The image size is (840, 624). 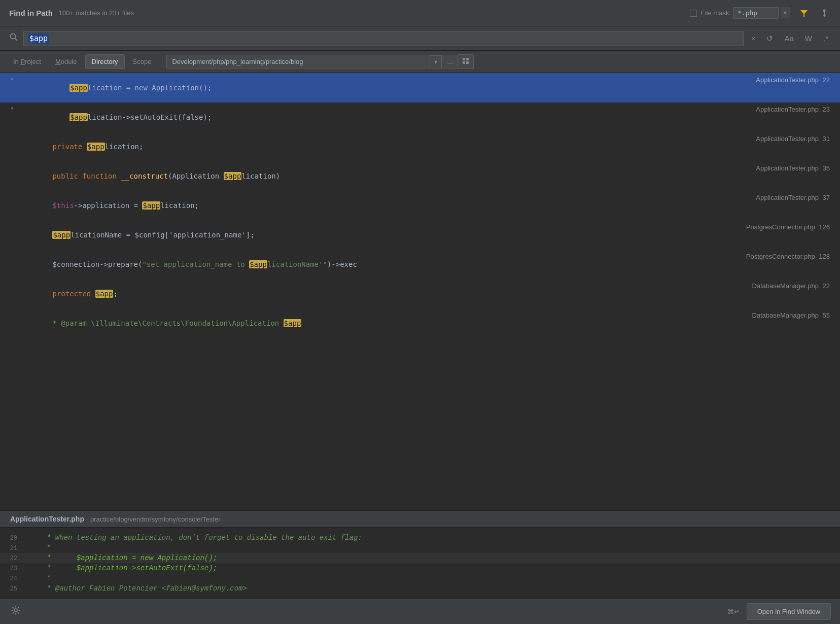 I want to click on code-line-content: * $application = new Application();, so click(x=433, y=558).